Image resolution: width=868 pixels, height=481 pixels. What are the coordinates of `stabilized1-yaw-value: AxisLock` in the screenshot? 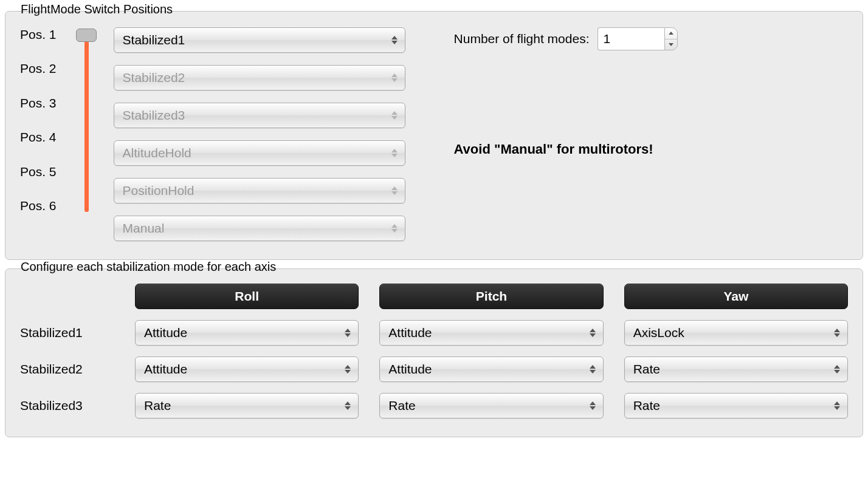 It's located at (659, 333).